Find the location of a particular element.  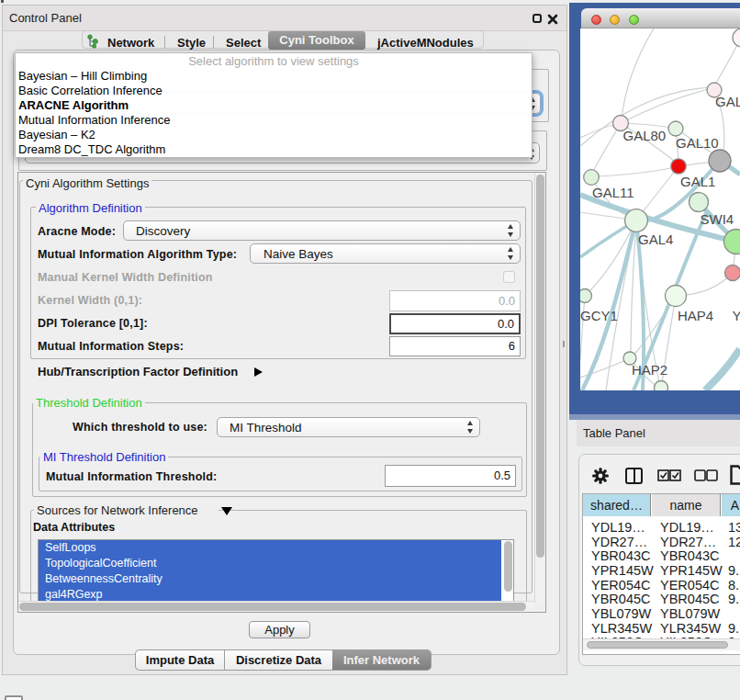

svg-text: GAL10 is located at coordinates (698, 143).